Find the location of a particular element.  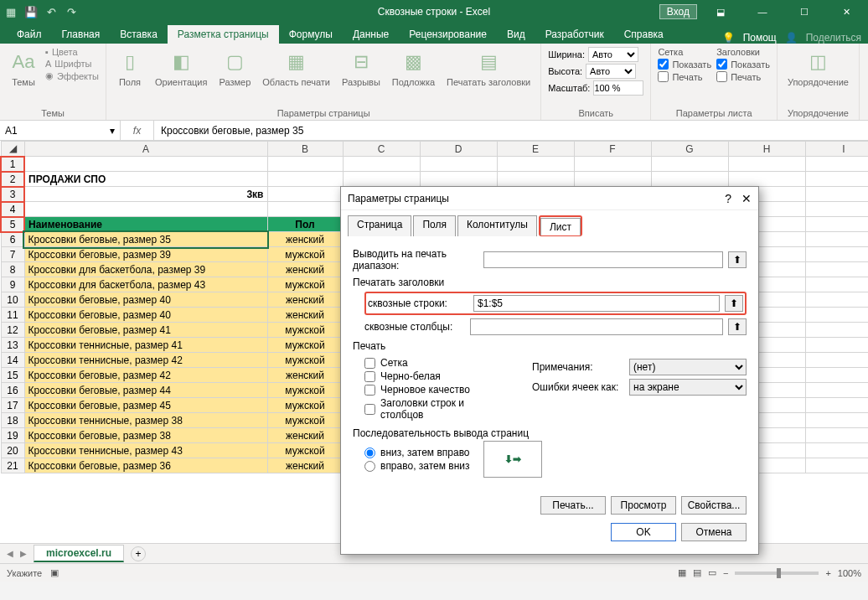

name-box-input is located at coordinates (55, 131).